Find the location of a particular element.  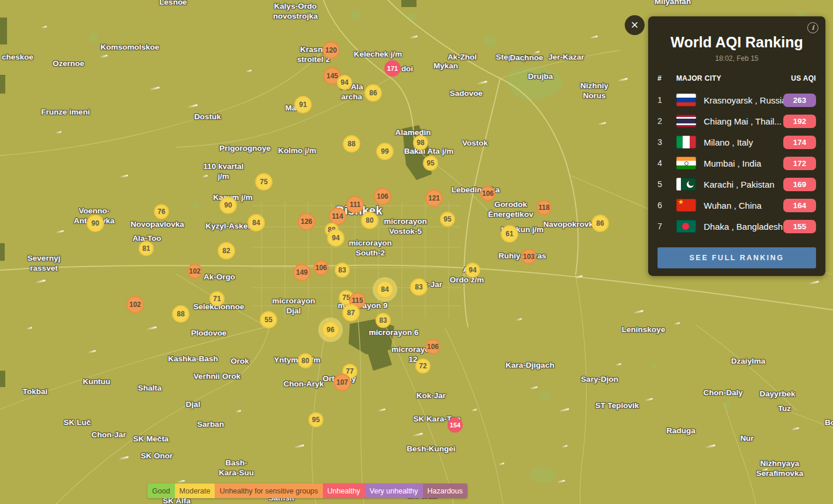

aqi-marker: 149 is located at coordinates (302, 272).